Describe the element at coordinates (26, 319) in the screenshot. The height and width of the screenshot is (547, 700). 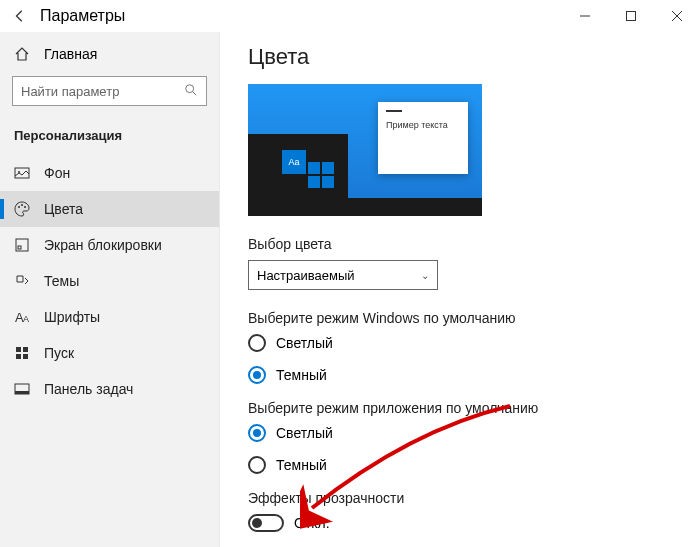
I see `svg-text: A` at that location.